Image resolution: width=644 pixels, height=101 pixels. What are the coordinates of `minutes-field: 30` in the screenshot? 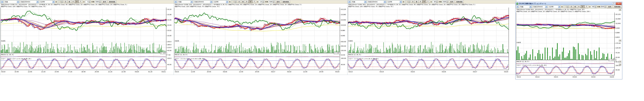 It's located at (436, 2).